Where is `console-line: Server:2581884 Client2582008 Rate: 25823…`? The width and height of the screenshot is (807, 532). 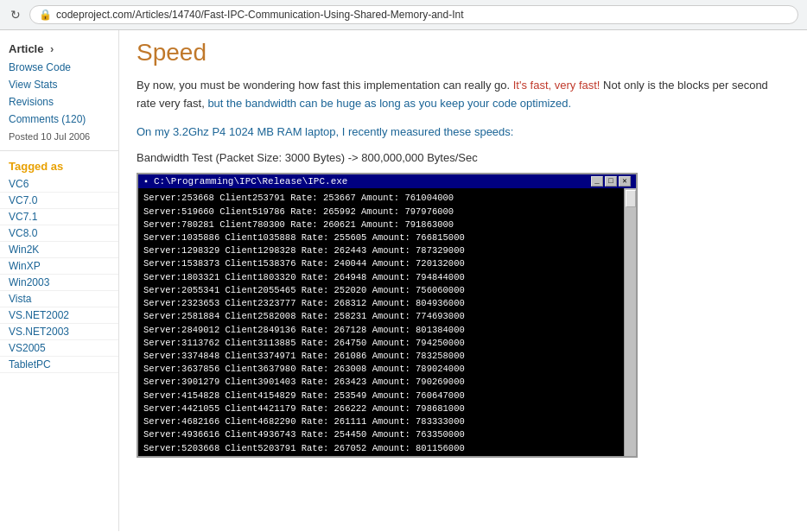 console-line: Server:2581884 Client2582008 Rate: 25823… is located at coordinates (387, 316).